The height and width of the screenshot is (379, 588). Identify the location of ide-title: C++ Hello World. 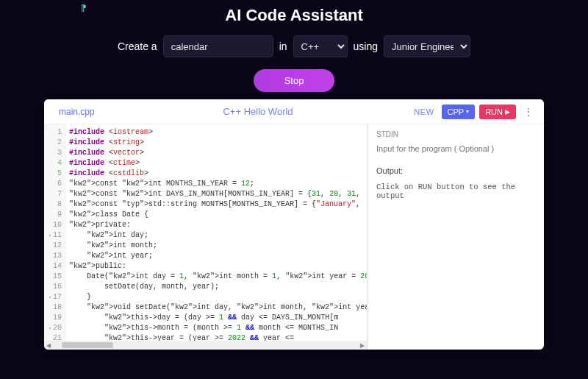
(259, 112).